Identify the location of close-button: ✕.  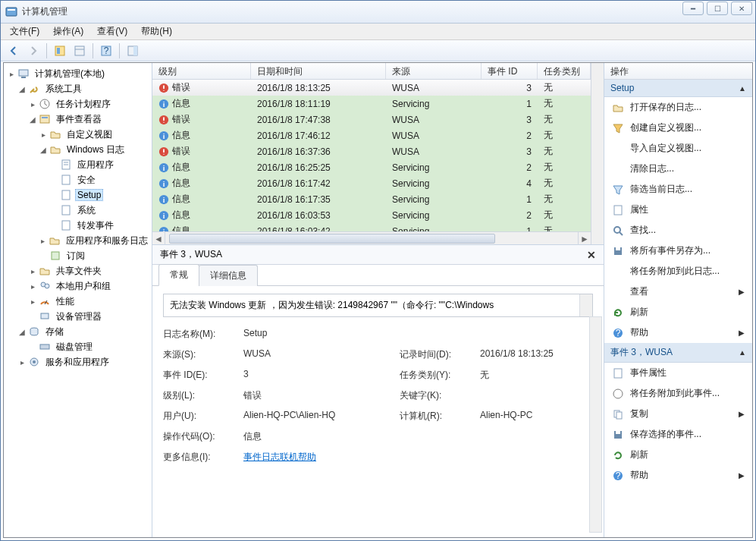
(742, 8).